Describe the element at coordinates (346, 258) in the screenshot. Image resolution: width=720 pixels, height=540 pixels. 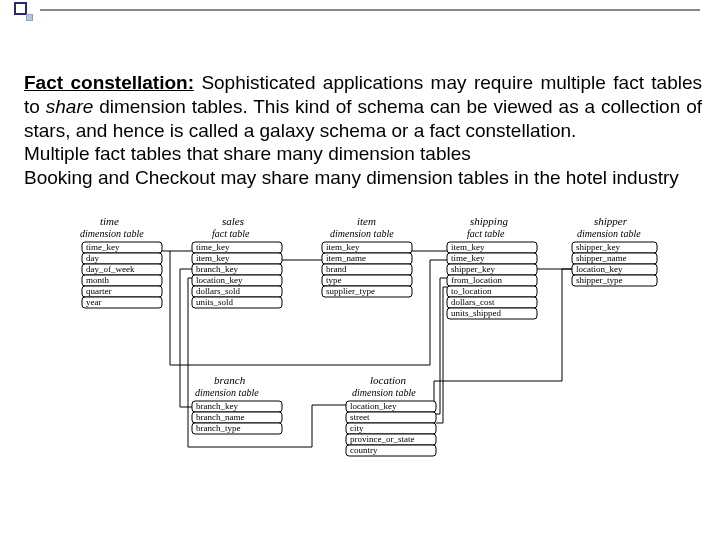
I see `svg-text: item_name` at that location.